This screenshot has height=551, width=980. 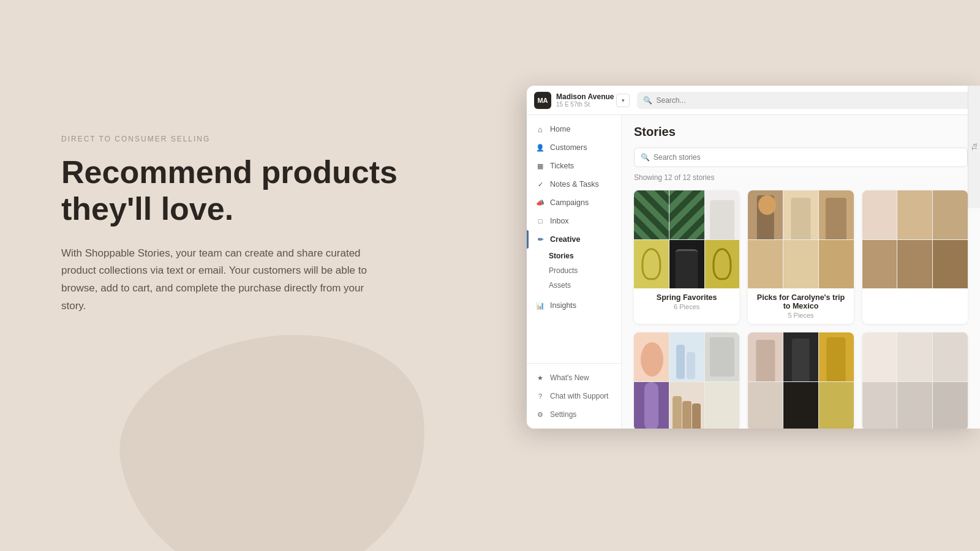 I want to click on sidebar-subitem-assets: Assets, so click(x=574, y=285).